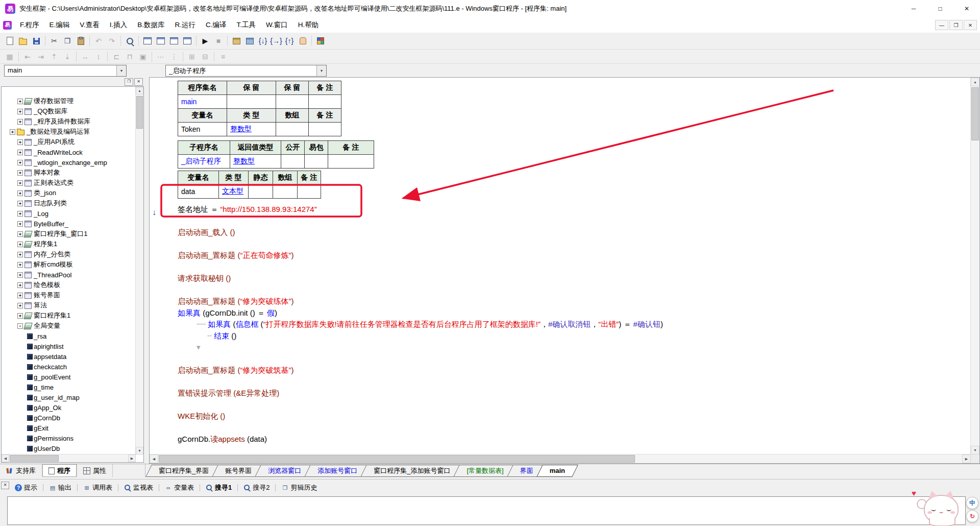 This screenshot has width=980, height=526. I want to click on menu-item-9: H.帮助, so click(308, 25).